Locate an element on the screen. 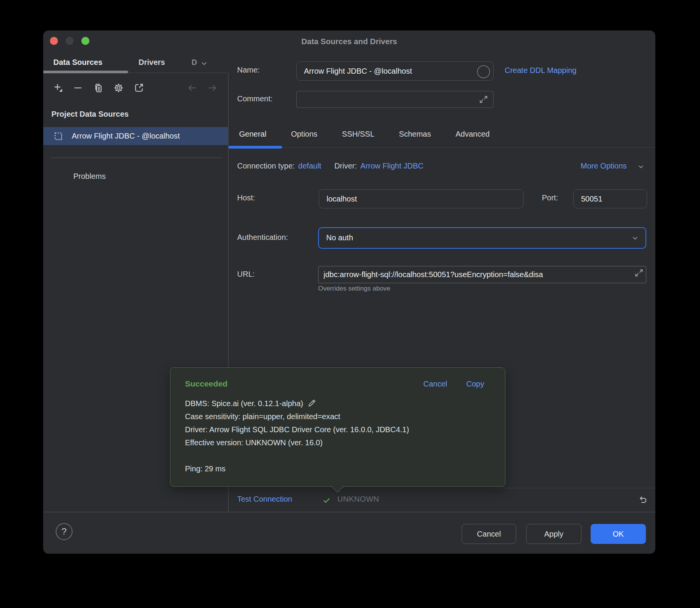 Image resolution: width=700 pixels, height=608 pixels. tab-data-sources: Data Sources is located at coordinates (78, 62).